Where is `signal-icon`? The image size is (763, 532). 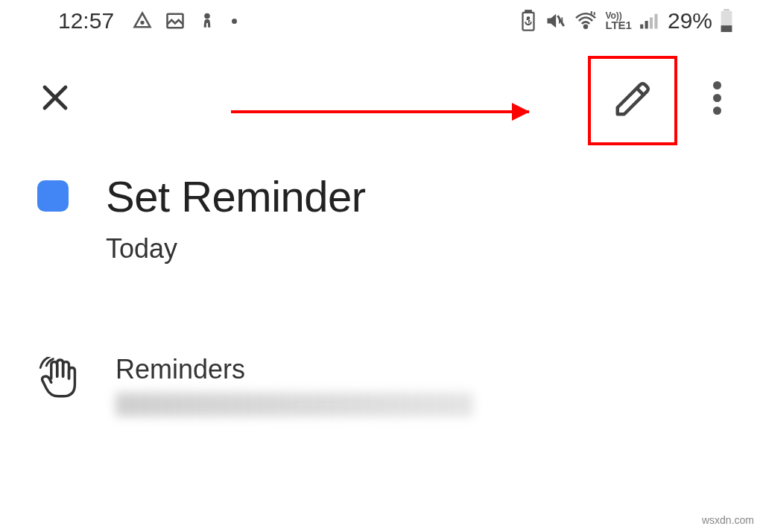
signal-icon is located at coordinates (650, 21).